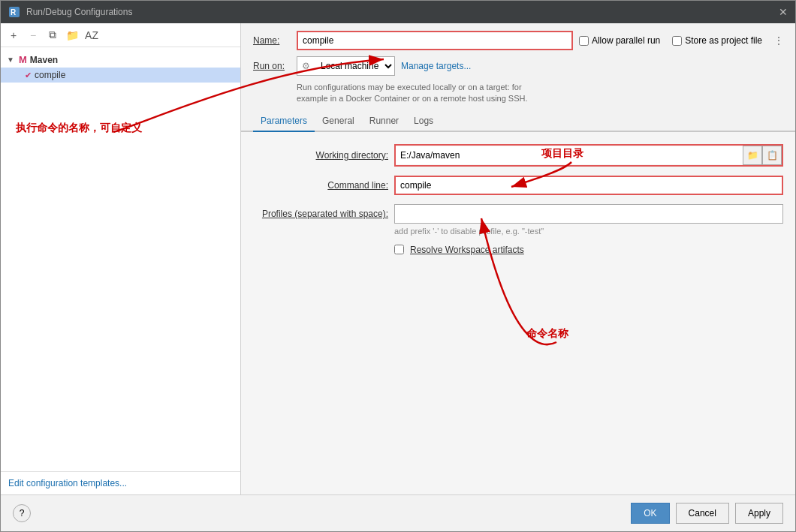 This screenshot has width=796, height=532. What do you see at coordinates (14, 35) in the screenshot?
I see `add-config-button: +` at bounding box center [14, 35].